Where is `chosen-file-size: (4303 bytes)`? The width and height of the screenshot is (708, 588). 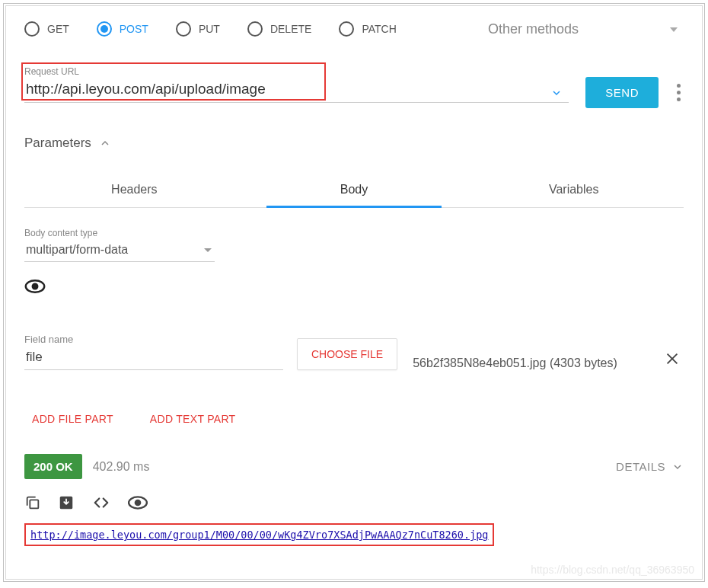
chosen-file-size: (4303 bytes) is located at coordinates (583, 363).